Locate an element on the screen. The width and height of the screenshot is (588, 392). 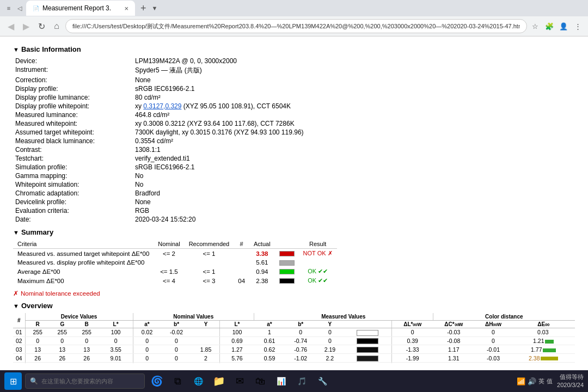
label-date: Date: is located at coordinates (73, 219).